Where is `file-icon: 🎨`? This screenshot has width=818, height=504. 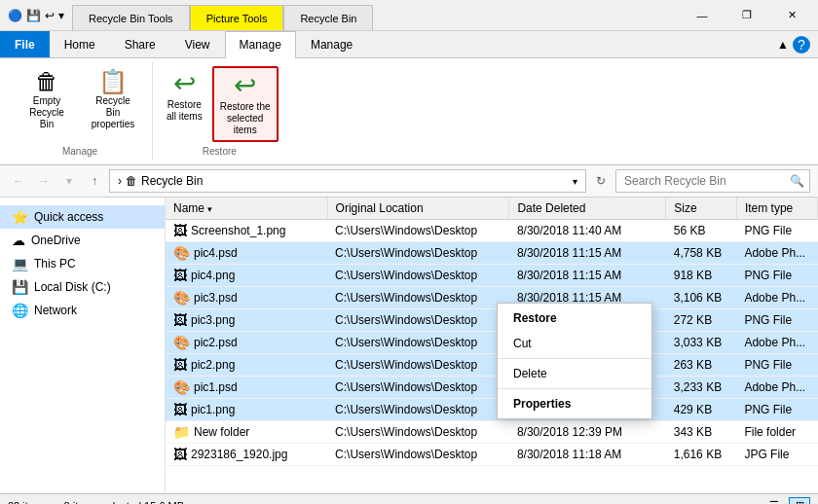
file-icon: 🎨 is located at coordinates (181, 342).